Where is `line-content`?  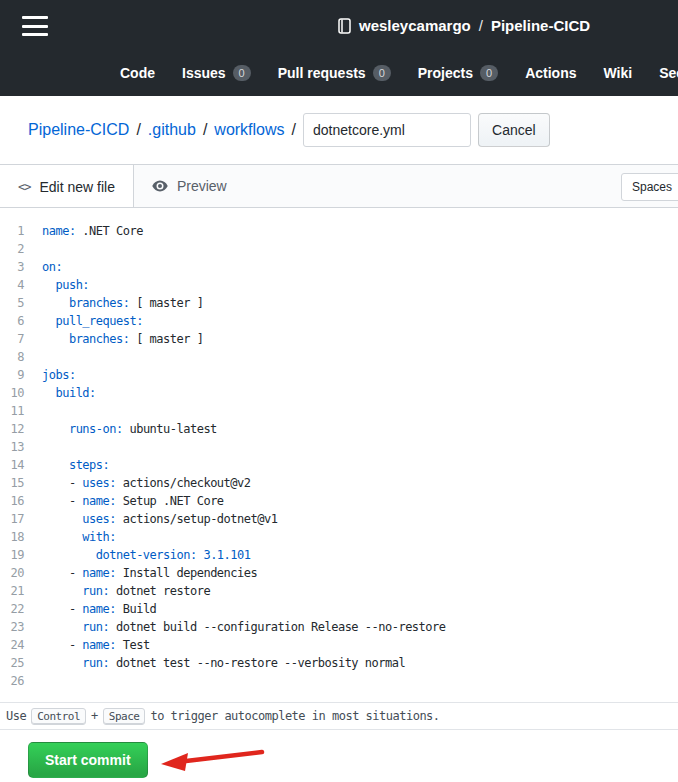 line-content is located at coordinates (38, 447).